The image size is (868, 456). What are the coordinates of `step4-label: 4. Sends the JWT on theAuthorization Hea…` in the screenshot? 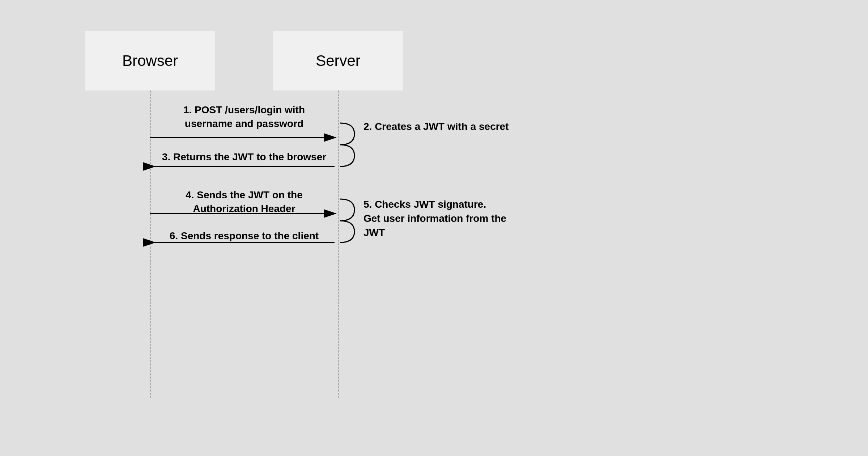 It's located at (244, 202).